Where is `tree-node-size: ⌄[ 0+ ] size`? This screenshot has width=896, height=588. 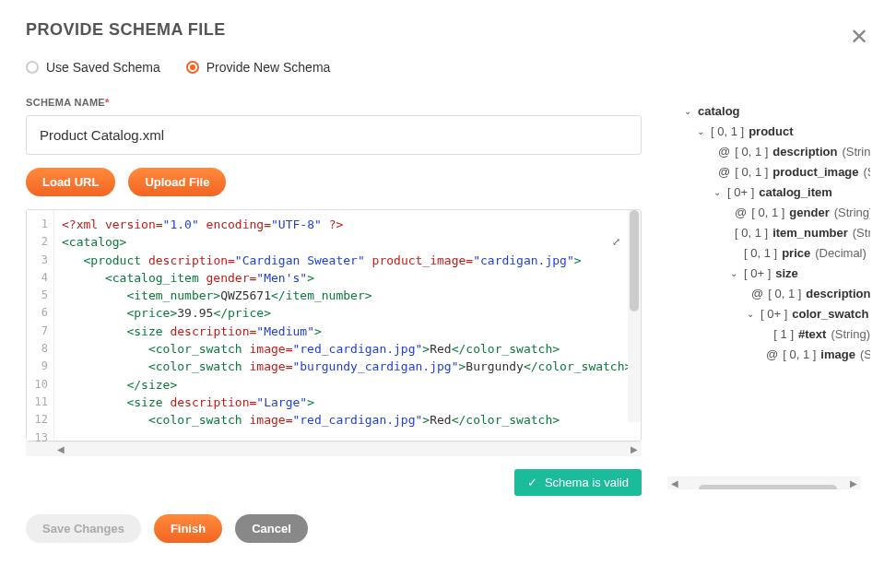 tree-node-size: ⌄[ 0+ ] size is located at coordinates (764, 273).